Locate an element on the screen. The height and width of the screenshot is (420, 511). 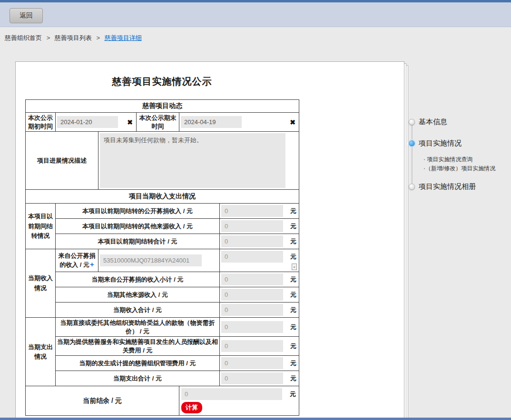
timeline-connector is located at coordinates (412, 155).